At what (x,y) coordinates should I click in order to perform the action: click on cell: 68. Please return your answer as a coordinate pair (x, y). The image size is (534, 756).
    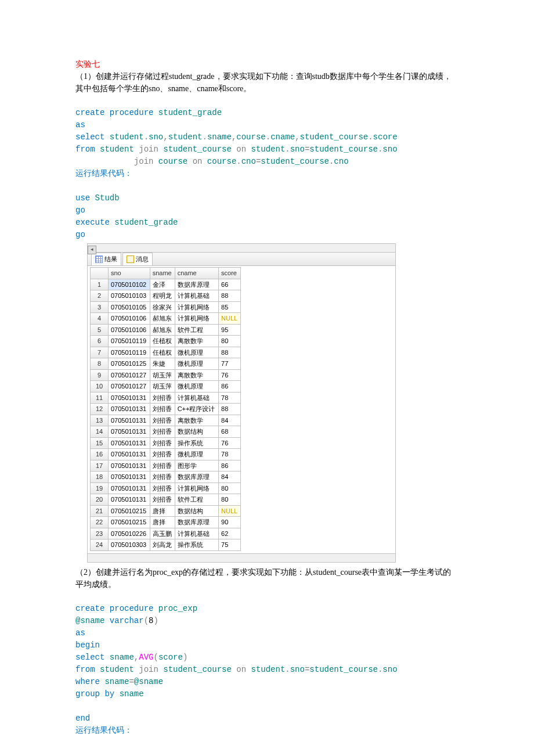
    Looking at the image, I should click on (230, 432).